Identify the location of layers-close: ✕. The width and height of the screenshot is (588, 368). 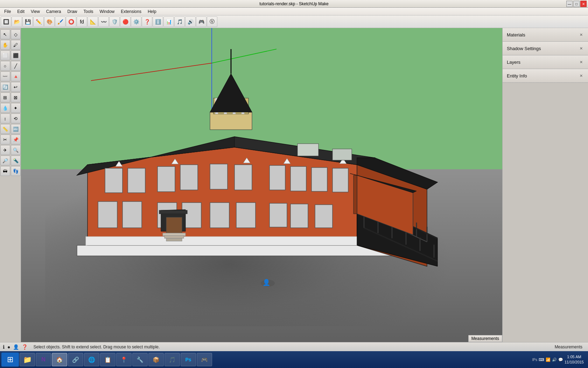
(581, 62).